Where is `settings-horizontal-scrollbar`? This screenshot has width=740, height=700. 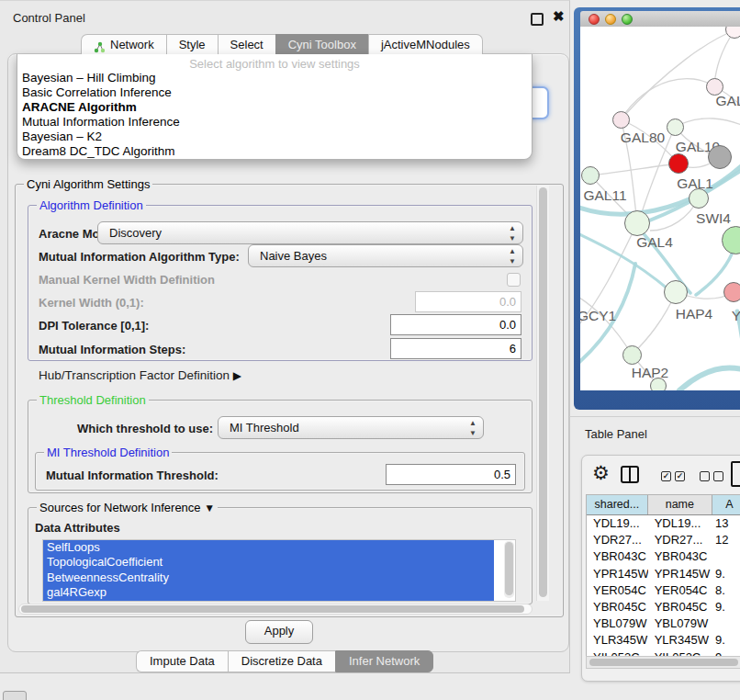
settings-horizontal-scrollbar is located at coordinates (275, 609).